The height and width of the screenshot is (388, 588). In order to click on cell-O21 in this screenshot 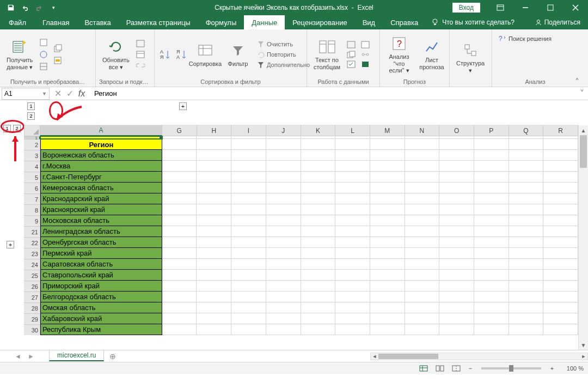, I will do `click(457, 232)`.